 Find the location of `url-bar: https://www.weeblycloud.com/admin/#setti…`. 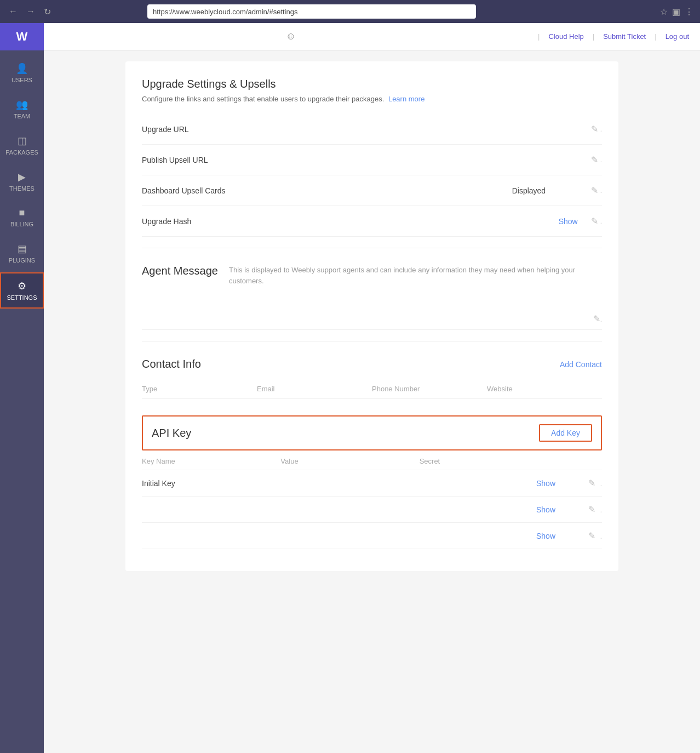

url-bar: https://www.weeblycloud.com/admin/#setti… is located at coordinates (312, 12).